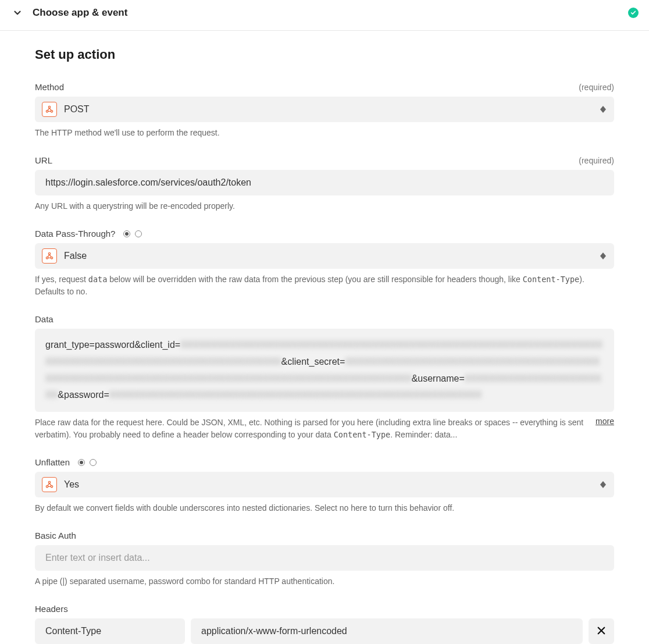 This screenshot has width=649, height=644. I want to click on data-input: grant_type=password&client_id=XXXXXXXXXX…, so click(324, 370).